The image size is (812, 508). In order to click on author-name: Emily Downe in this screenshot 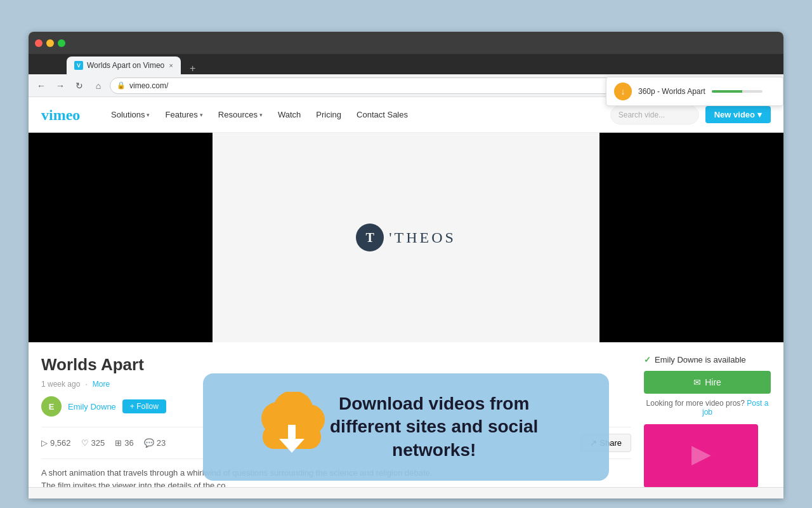, I will do `click(92, 406)`.